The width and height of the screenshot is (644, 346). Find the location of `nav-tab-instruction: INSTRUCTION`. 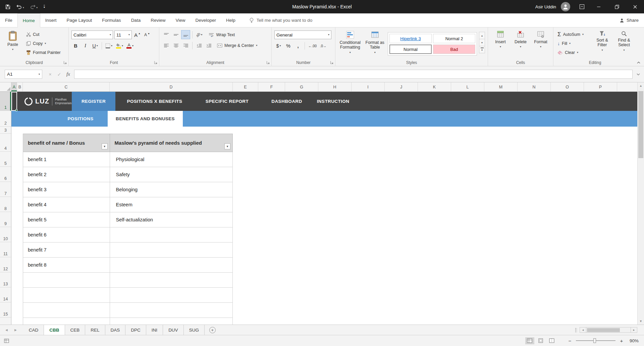

nav-tab-instruction: INSTRUCTION is located at coordinates (333, 101).